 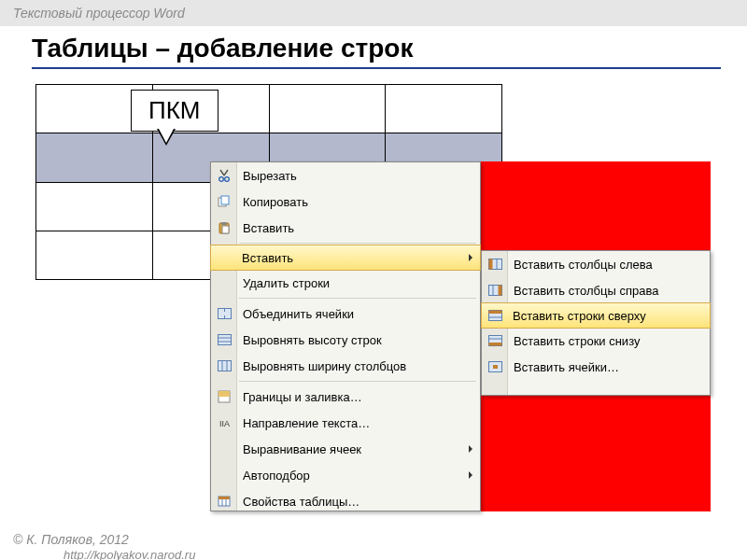 I want to click on title-underline, so click(x=376, y=68).